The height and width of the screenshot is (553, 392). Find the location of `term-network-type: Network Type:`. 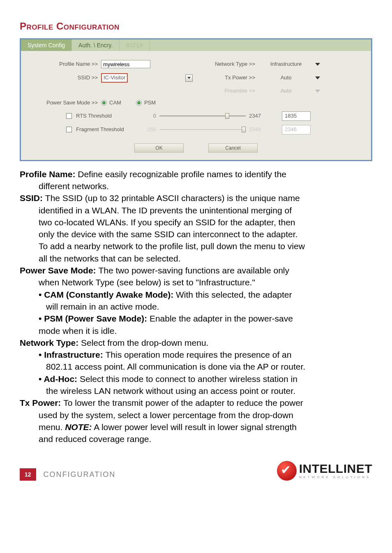

term-network-type: Network Type: is located at coordinates (50, 343).